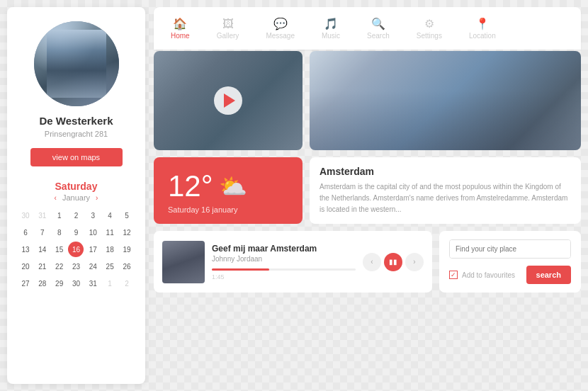 Image resolution: width=588 pixels, height=391 pixels. Describe the element at coordinates (283, 262) in the screenshot. I see `music-info: Geef mij maar Amsterdam Johnny Jordaan 1…` at that location.